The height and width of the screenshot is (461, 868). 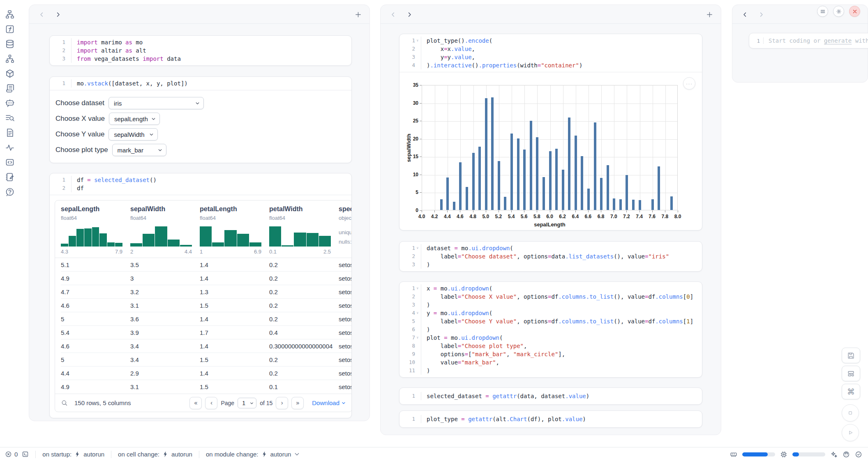 What do you see at coordinates (851, 355) in the screenshot?
I see `save-button` at bounding box center [851, 355].